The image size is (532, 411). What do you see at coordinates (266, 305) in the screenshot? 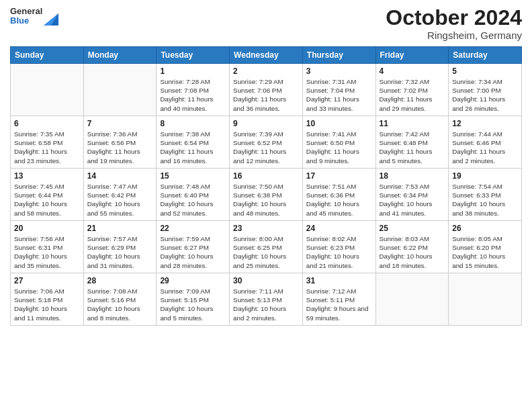
I see `day-info: Sunrise: 7:11 AM Sunset: 5:13 PM Dayligh…` at bounding box center [266, 305].